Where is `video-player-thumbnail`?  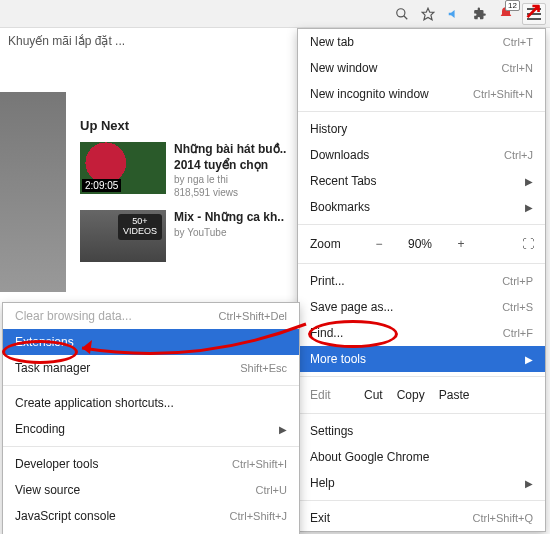
video-player-thumbnail is located at coordinates (33, 192).